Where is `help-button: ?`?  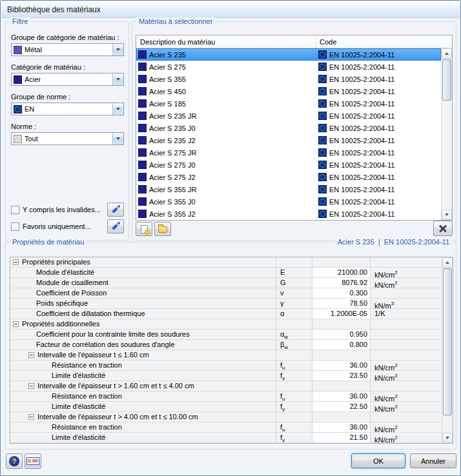 help-button: ? is located at coordinates (14, 461).